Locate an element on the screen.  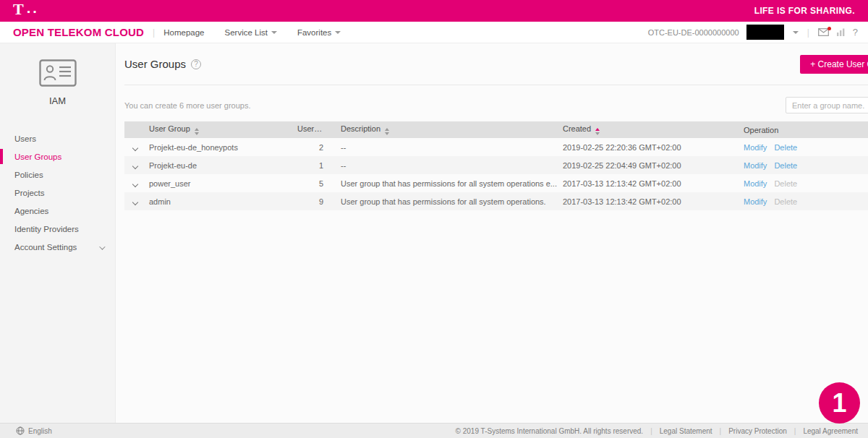
col-user-group: User Group is located at coordinates (220, 130).